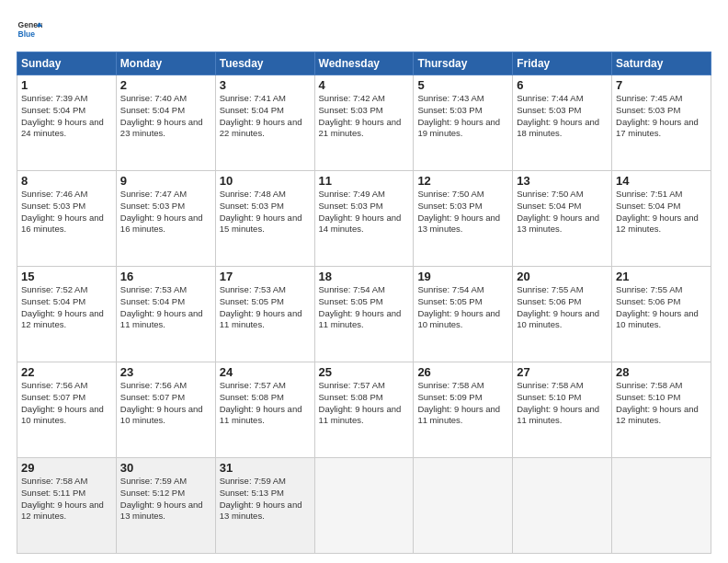 This screenshot has width=728, height=563. I want to click on cell-content: Sunrise: 7:40 AMSunset: 5:04 PMDaylight:…, so click(165, 116).